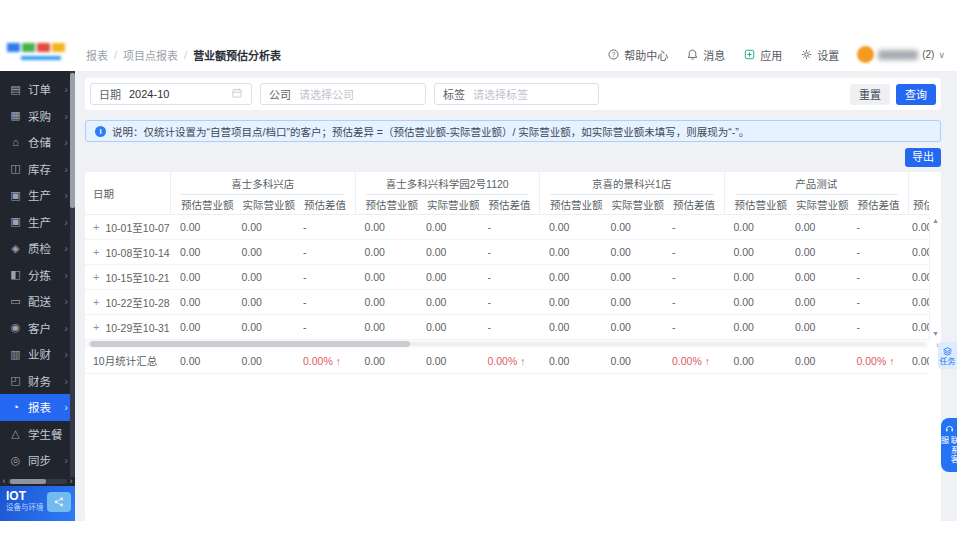  Describe the element at coordinates (16, 222) in the screenshot. I see `production-2-icon: ▣` at that location.